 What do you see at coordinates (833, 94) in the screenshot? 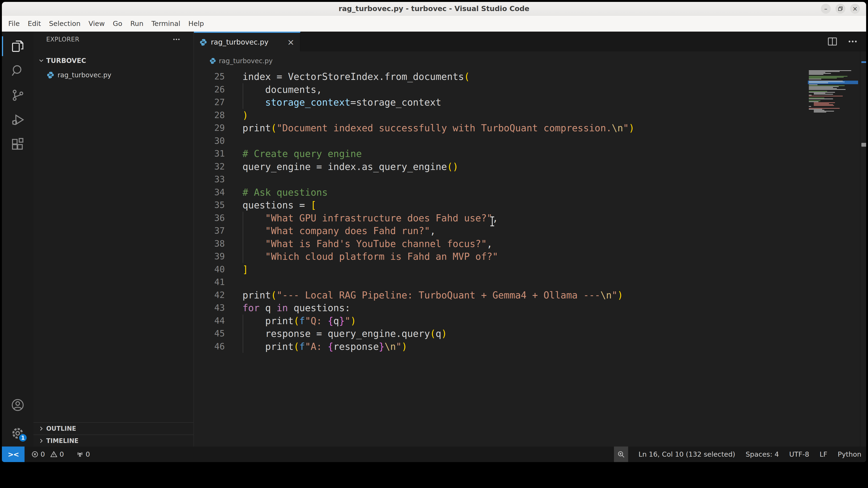
I see `minimap` at bounding box center [833, 94].